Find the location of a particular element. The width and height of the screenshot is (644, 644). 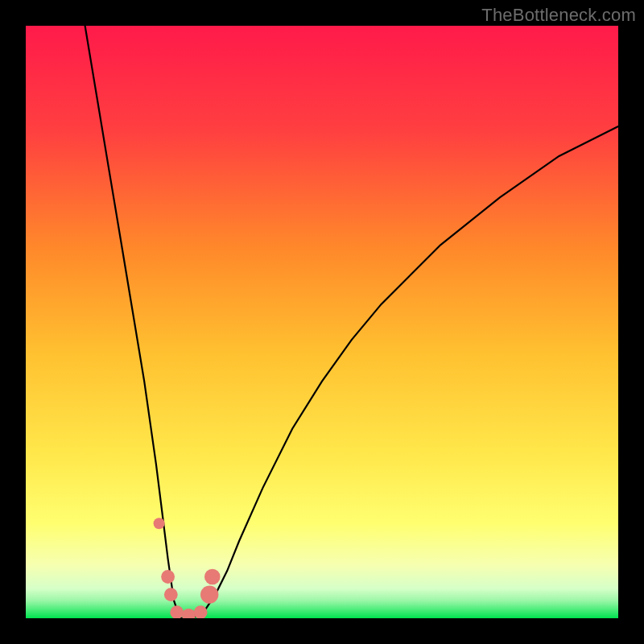

watermark-text: TheBottleneck.com is located at coordinates (559, 15).